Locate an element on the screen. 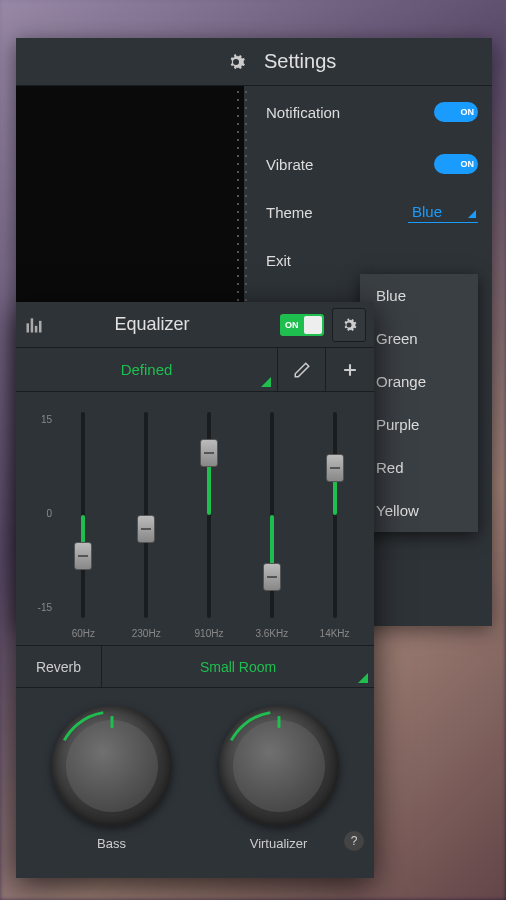 This screenshot has height=900, width=506. setting-theme: Theme Blue is located at coordinates (372, 212).